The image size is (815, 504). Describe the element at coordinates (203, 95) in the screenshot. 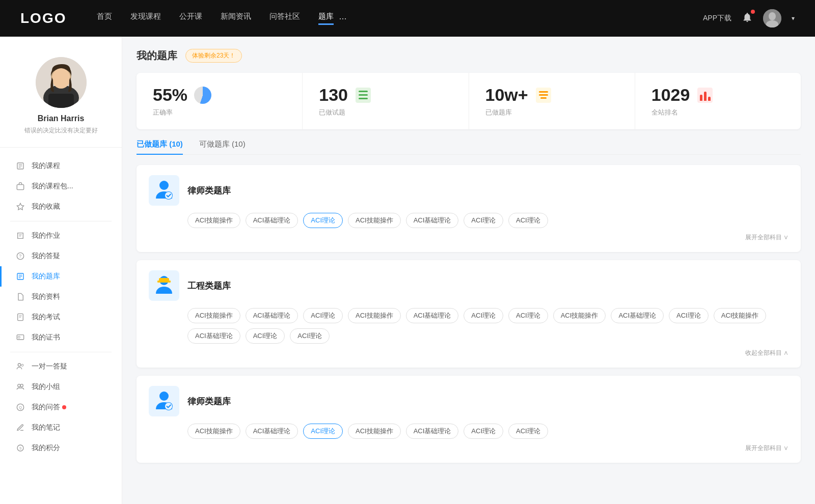

I see `stat-accuracy-icon` at that location.